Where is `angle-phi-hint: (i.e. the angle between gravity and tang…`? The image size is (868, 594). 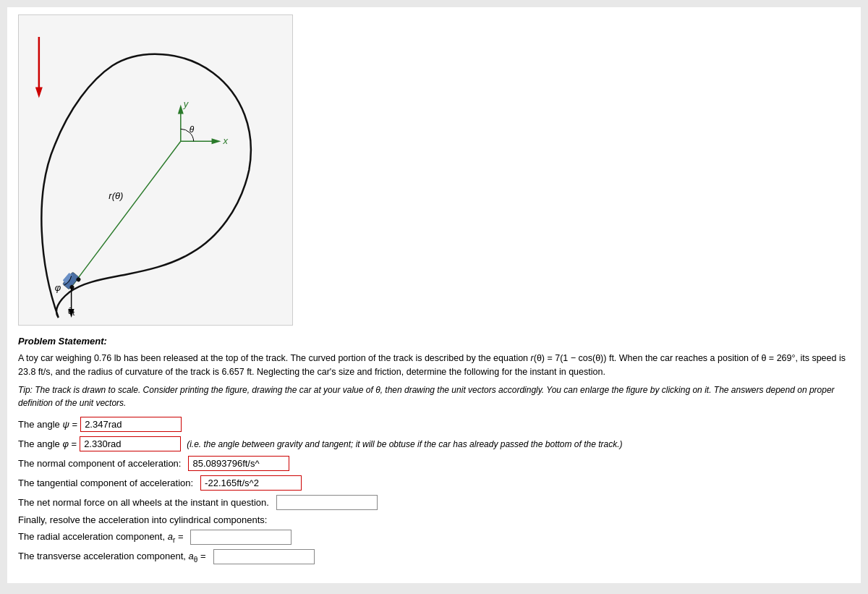 angle-phi-hint: (i.e. the angle between gravity and tang… is located at coordinates (404, 444).